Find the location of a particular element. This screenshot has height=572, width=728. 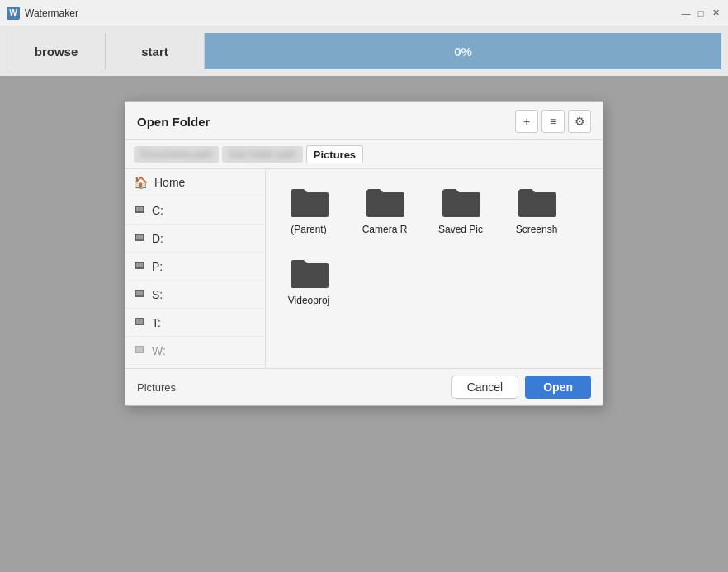

footer-path: Pictures is located at coordinates (157, 388).